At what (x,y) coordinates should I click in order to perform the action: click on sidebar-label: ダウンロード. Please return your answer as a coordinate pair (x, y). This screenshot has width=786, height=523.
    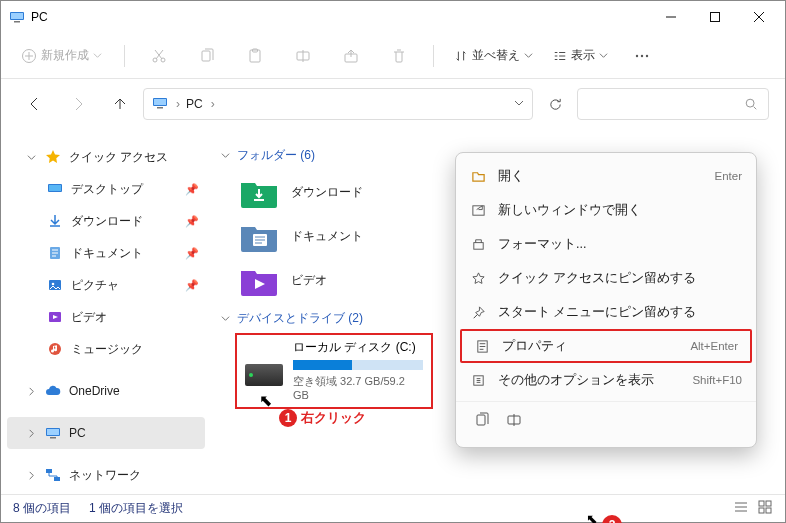
    Looking at the image, I should click on (107, 222).